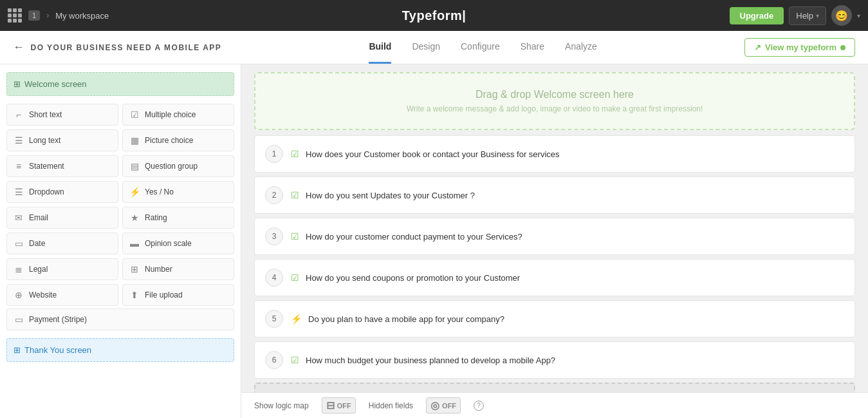 This screenshot has width=868, height=418. What do you see at coordinates (134, 140) in the screenshot?
I see `picture-choice-icon: ▦` at bounding box center [134, 140].